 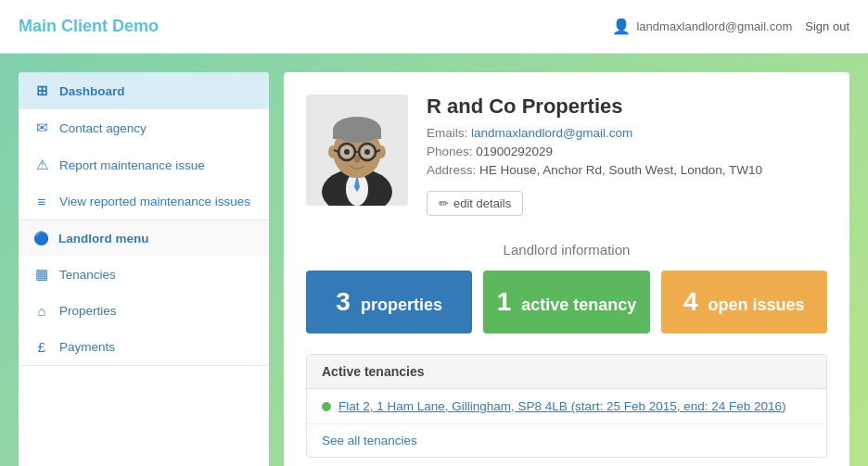 I want to click on stat-number-issues: 4, so click(x=691, y=302).